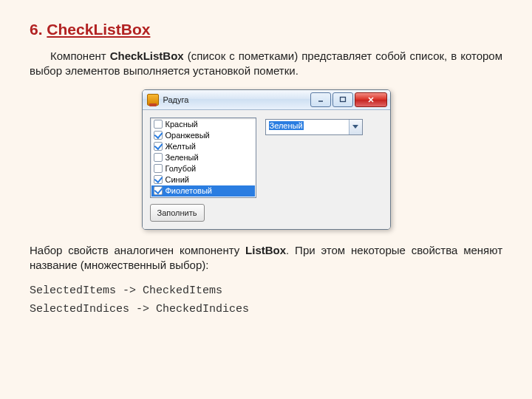 The width and height of the screenshot is (532, 399). What do you see at coordinates (38, 30) in the screenshot?
I see `heading-number: 6.` at bounding box center [38, 30].